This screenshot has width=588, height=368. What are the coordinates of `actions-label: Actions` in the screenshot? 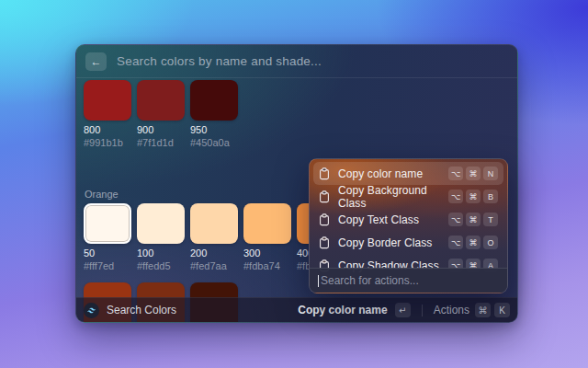 It's located at (452, 310).